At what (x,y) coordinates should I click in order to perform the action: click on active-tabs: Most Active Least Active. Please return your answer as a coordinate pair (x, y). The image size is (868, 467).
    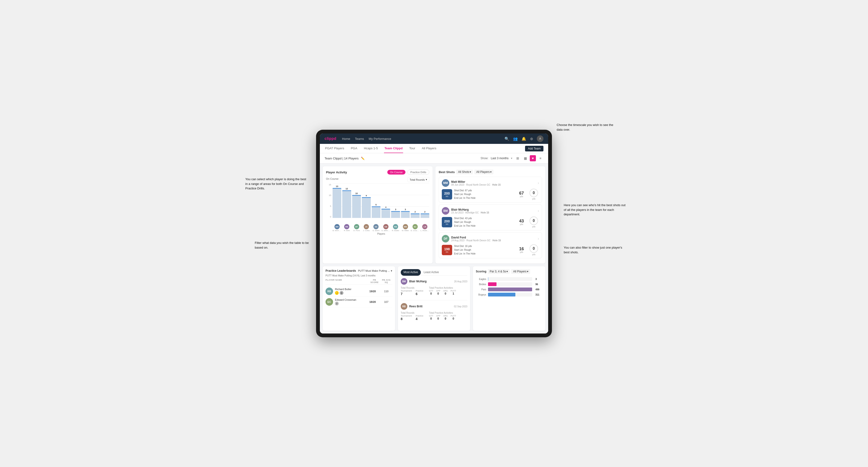
    Looking at the image, I should click on (434, 272).